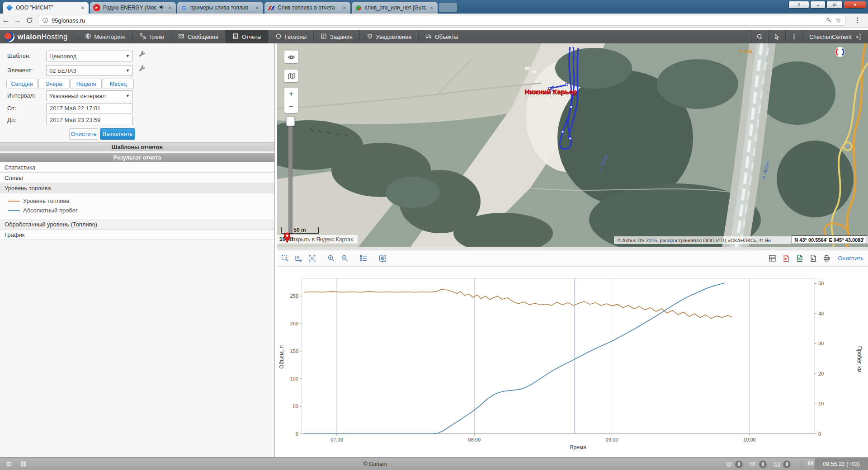 This screenshot has height=470, width=868. What do you see at coordinates (291, 94) in the screenshot?
I see `zoom-in-button: +` at bounding box center [291, 94].